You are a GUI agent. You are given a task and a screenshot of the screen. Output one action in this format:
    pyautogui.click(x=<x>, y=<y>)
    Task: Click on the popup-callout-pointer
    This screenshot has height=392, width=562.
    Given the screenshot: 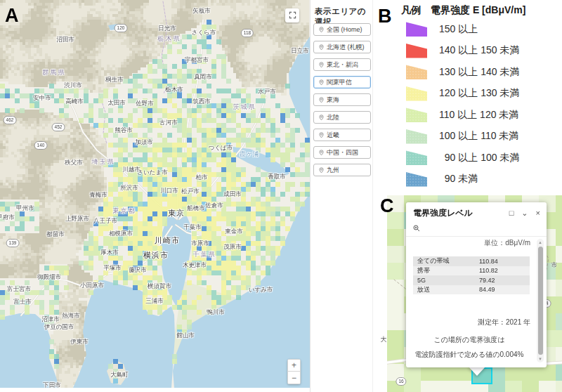 What is the action you would take?
    pyautogui.click(x=477, y=371)
    